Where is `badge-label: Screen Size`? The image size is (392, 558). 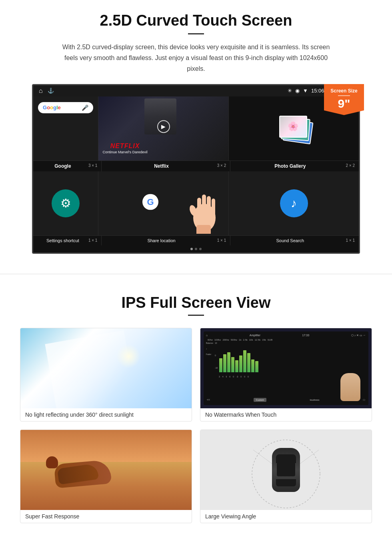
badge-label: Screen Size is located at coordinates (344, 91).